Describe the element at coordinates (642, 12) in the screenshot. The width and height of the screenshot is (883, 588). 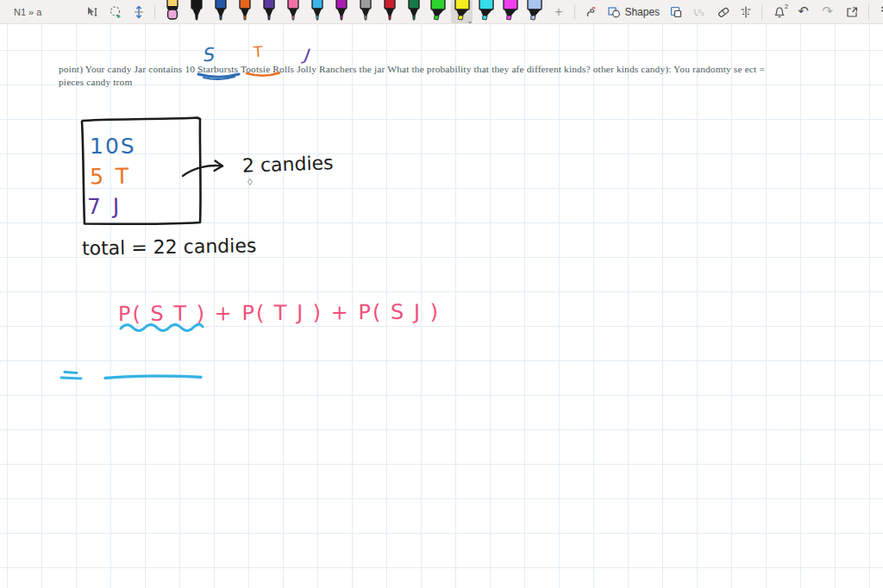
I see `shapes-label: Shapes` at that location.